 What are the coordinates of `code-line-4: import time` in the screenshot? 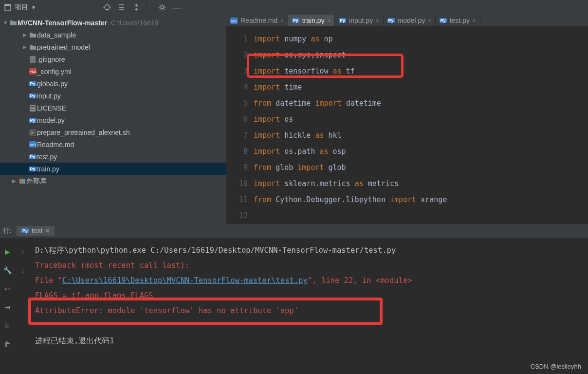 It's located at (421, 88).